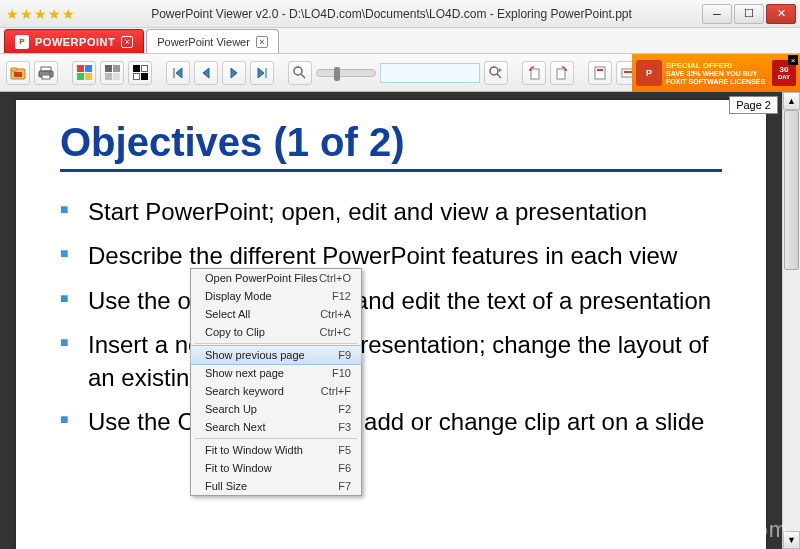 The height and width of the screenshot is (549, 800). I want to click on view-grayscale-button, so click(112, 73).